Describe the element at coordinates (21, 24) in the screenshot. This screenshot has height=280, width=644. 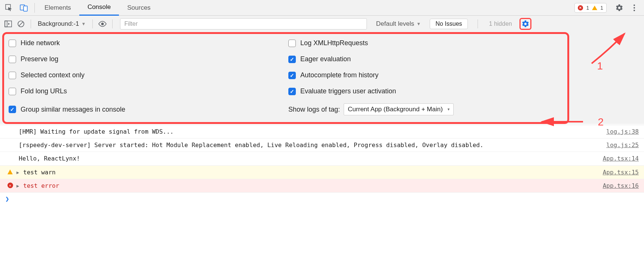
I see `clear-console-icon` at that location.